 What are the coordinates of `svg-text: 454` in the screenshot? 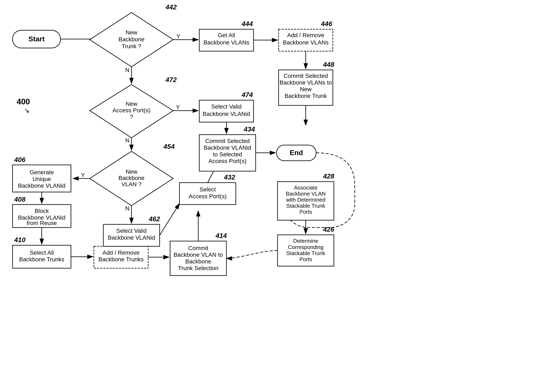 It's located at (169, 146).